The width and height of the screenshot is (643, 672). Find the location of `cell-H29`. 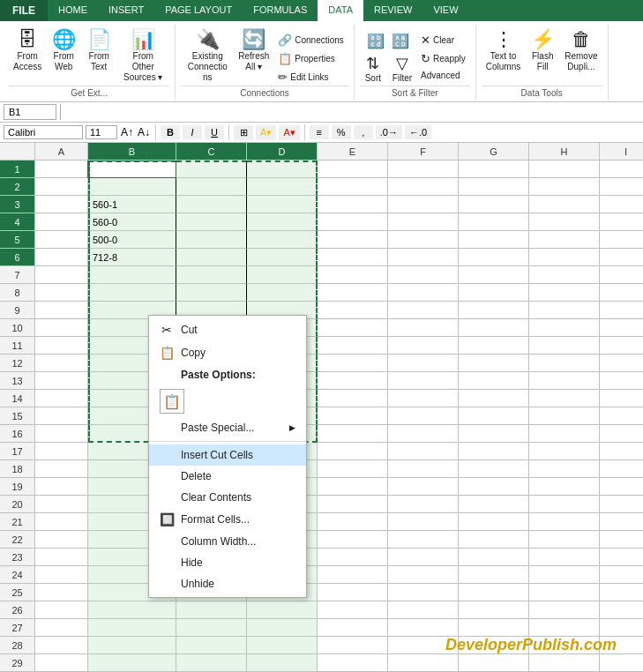

cell-H29 is located at coordinates (564, 663).